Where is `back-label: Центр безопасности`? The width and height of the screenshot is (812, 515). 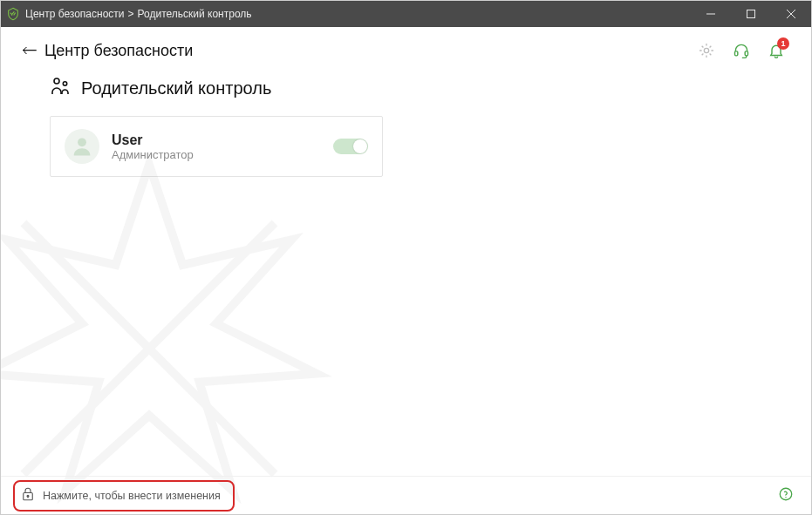 back-label: Центр безопасности is located at coordinates (119, 51).